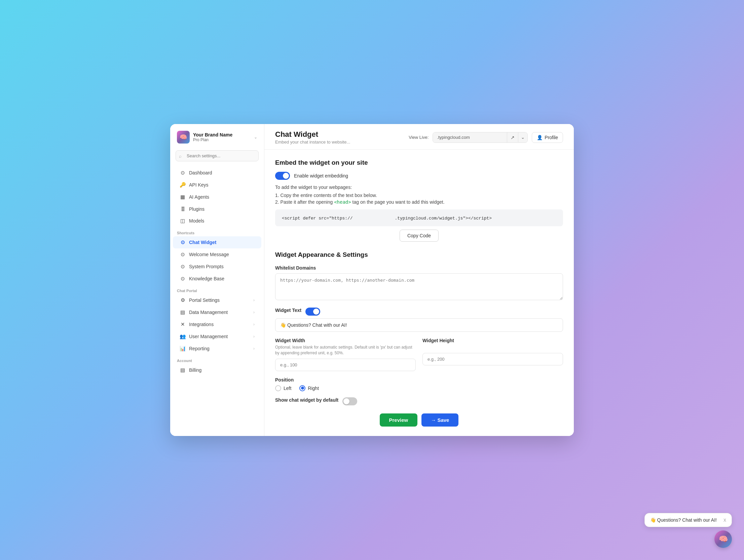  Describe the element at coordinates (217, 289) in the screenshot. I see `chat-portal-section-label: Chat Portal` at that location.